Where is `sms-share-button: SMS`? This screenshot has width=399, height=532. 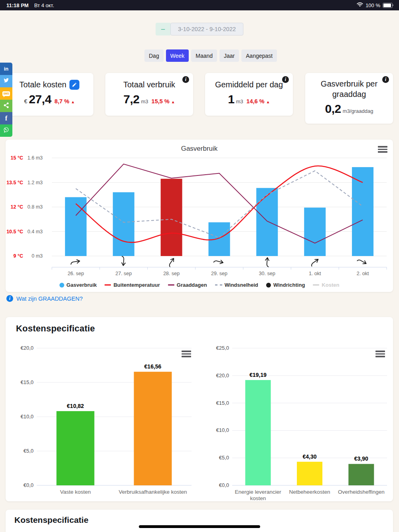
sms-share-button: SMS is located at coordinates (6, 93).